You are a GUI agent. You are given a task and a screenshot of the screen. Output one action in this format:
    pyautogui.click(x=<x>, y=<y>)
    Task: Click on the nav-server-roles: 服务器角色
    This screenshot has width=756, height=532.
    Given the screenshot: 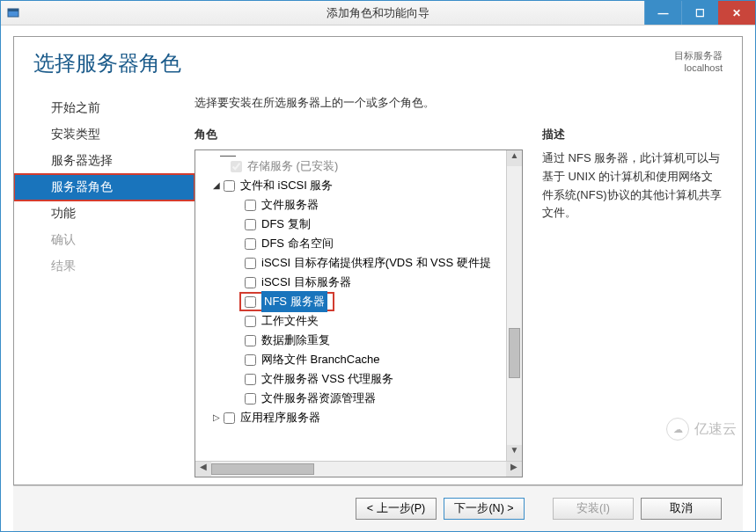 What is the action you would take?
    pyautogui.click(x=104, y=187)
    